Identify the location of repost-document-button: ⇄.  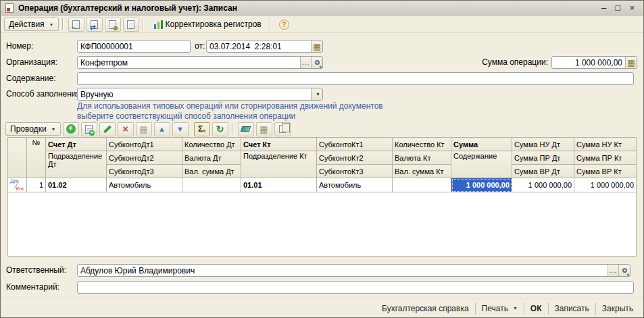
(95, 24).